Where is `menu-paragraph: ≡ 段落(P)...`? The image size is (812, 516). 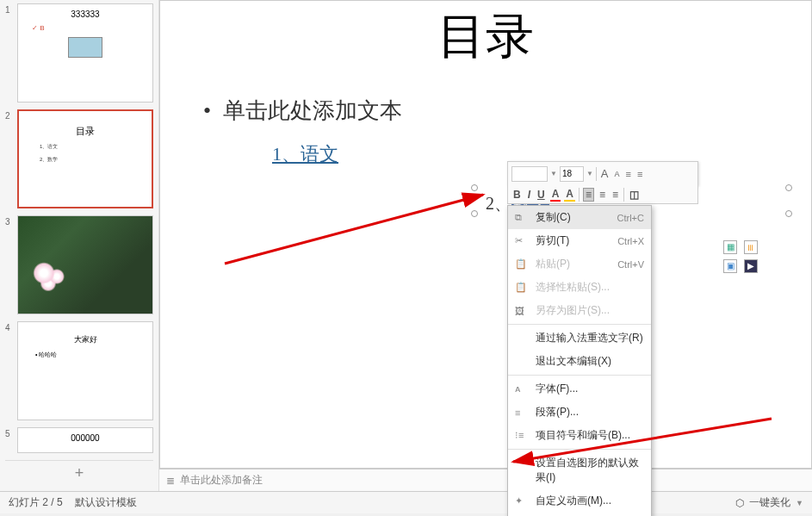
menu-paragraph: ≡ 段落(P)... is located at coordinates (580, 412).